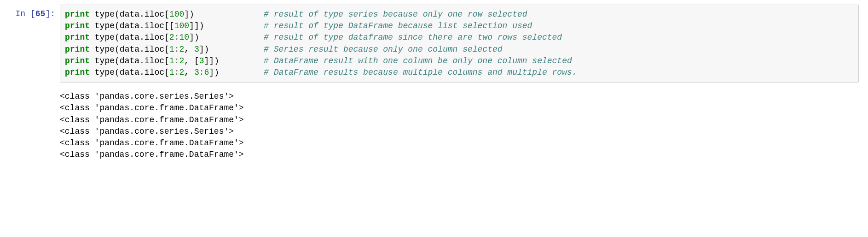 The height and width of the screenshot is (237, 868). I want to click on code-line: print type(data.iloc[1:2, 3])# Series re…, so click(459, 50).